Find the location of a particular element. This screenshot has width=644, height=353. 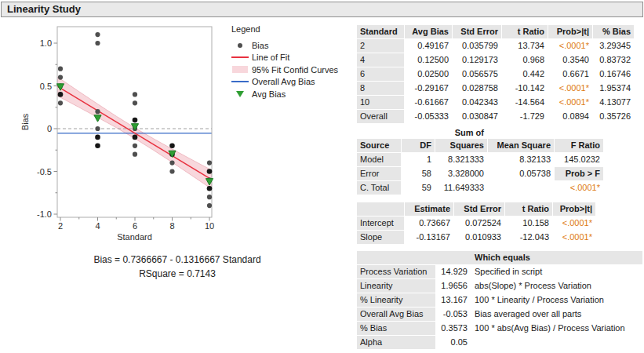

svg-text: 1.0 is located at coordinates (45, 43).